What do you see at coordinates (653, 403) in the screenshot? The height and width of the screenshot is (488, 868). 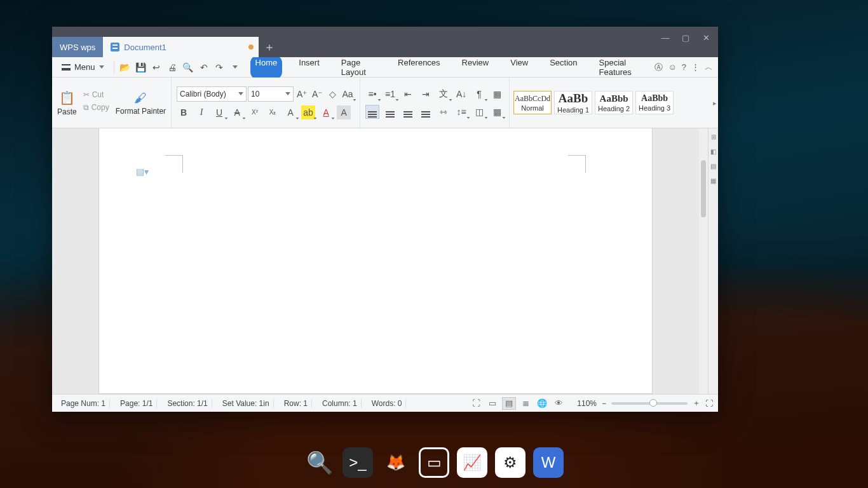 I see `zoom-slider-knob` at bounding box center [653, 403].